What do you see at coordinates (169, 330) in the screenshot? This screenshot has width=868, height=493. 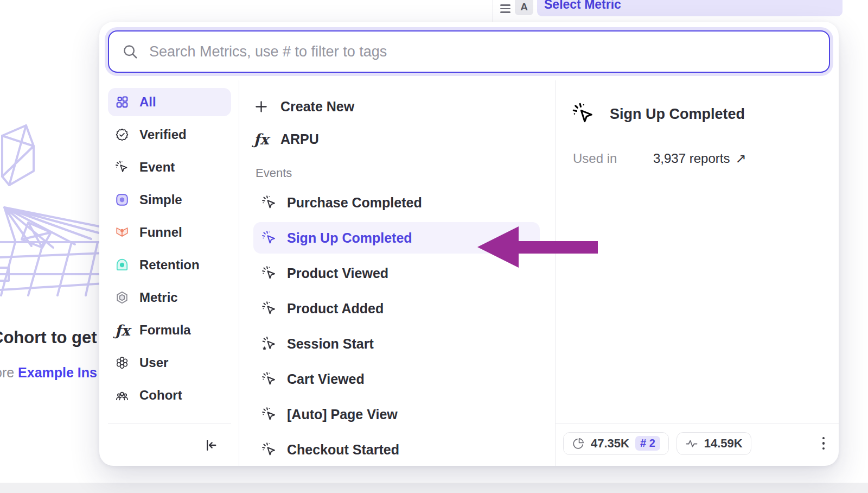 I see `sidebar-item-formula: ƒx Formula` at bounding box center [169, 330].